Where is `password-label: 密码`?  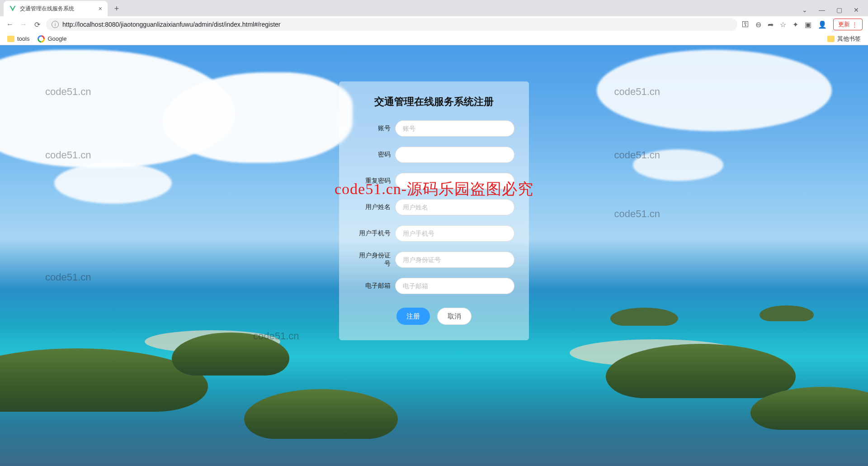
password-label: 密码 is located at coordinates (372, 155).